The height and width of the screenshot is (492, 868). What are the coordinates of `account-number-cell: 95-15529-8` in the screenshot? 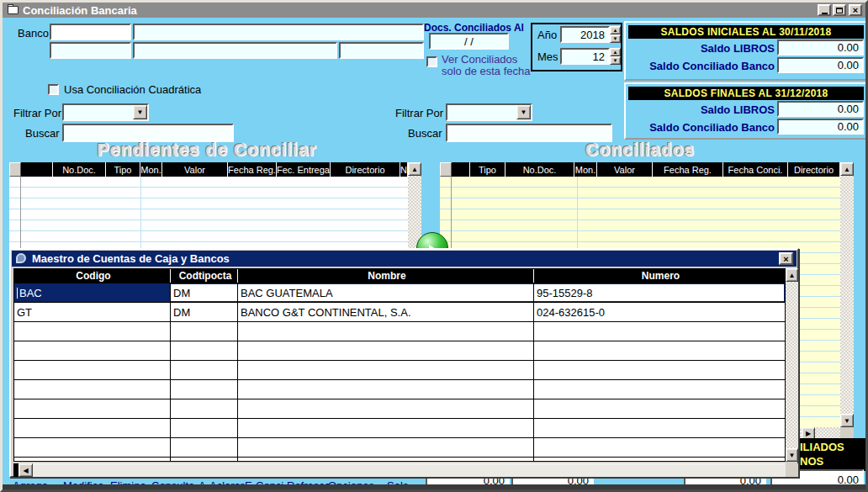 It's located at (659, 293).